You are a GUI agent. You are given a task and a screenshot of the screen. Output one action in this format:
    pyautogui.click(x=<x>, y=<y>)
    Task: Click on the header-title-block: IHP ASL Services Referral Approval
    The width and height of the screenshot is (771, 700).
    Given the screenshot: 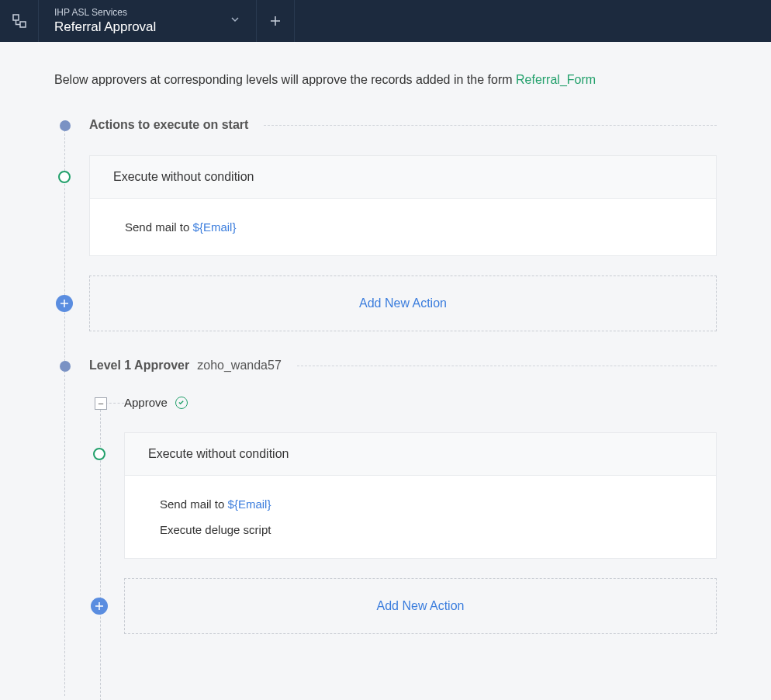 What is the action you would take?
    pyautogui.click(x=147, y=21)
    